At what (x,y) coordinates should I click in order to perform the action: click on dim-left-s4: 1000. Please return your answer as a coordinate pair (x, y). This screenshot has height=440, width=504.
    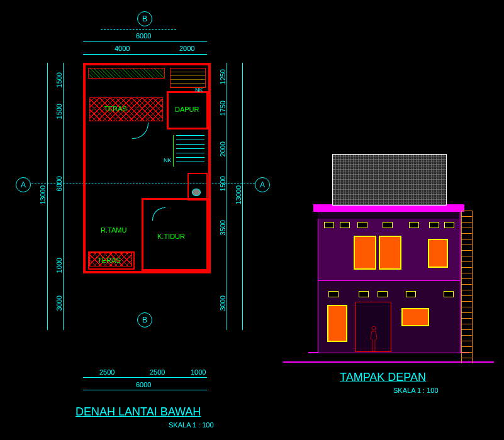
    Looking at the image, I should click on (59, 265).